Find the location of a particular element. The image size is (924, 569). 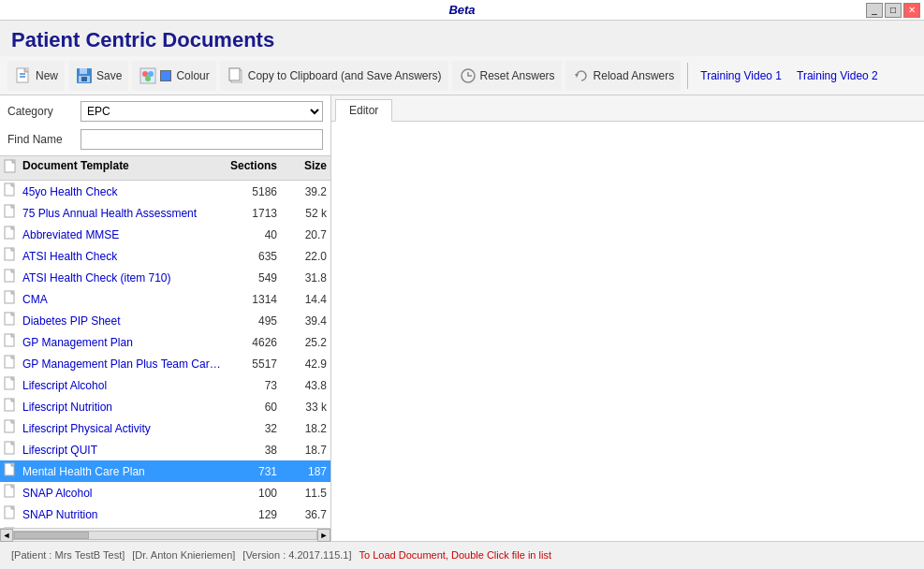

status-patient: [Patient : Mrs TestB Test] is located at coordinates (67, 555).